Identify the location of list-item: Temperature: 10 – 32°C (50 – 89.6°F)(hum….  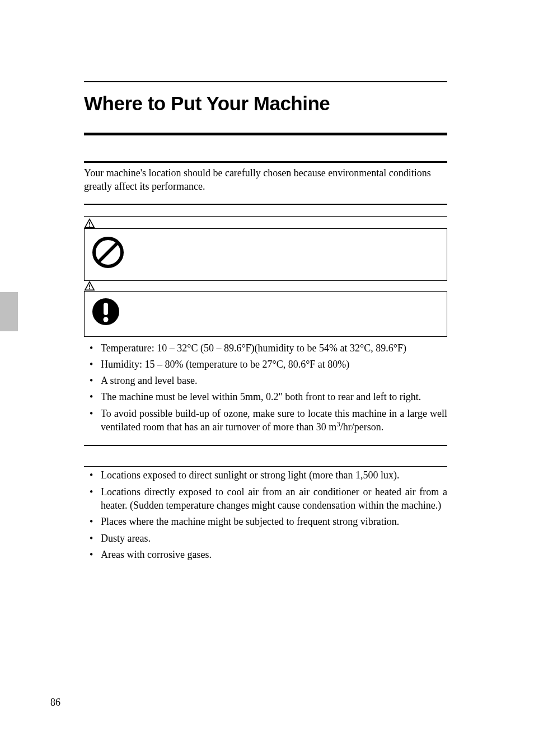
(274, 348).